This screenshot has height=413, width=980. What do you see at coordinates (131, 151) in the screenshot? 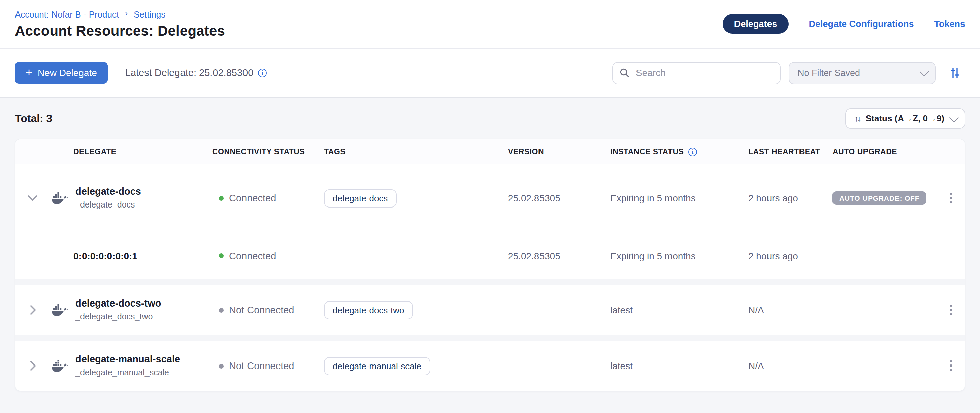
I see `col-header-delegate: DELEGATE` at bounding box center [131, 151].